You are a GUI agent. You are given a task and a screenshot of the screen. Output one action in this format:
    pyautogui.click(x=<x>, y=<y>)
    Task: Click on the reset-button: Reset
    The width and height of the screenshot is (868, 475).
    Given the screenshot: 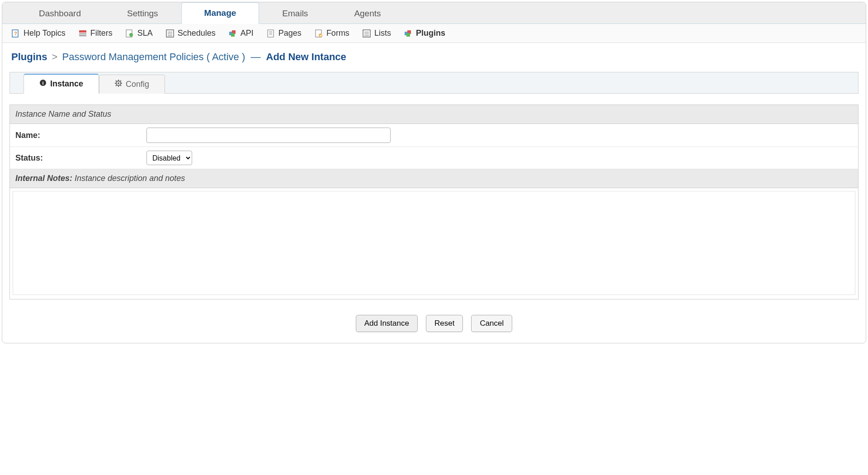 What is the action you would take?
    pyautogui.click(x=444, y=323)
    